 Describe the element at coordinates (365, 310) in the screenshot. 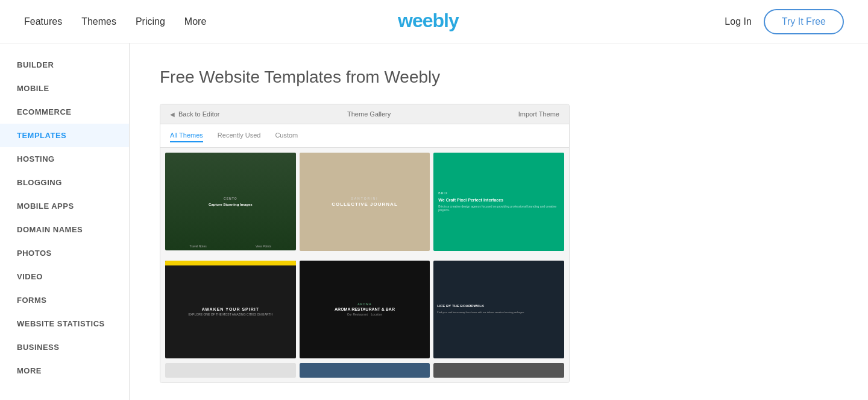

I see `gallery-grid-row2: AWAKEN YOUR SPIRIT EXPLORE ONE OF THE MO…` at that location.